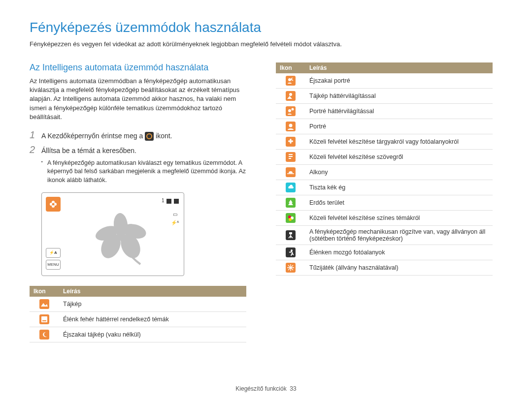 The image size is (532, 401). I want to click on left_table-row: Élénk fehér háttérrel rendelkező témák, so click(138, 320).